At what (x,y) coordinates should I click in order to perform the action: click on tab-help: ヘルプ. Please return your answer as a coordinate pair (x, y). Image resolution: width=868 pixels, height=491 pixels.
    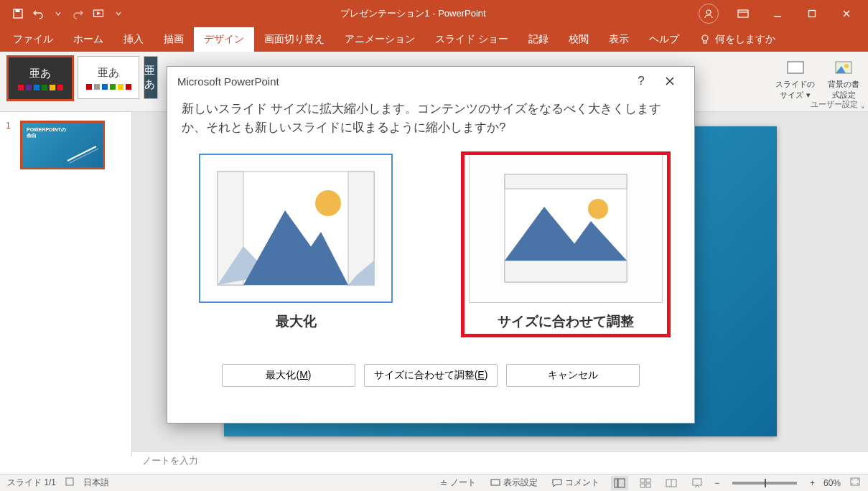
    Looking at the image, I should click on (664, 39).